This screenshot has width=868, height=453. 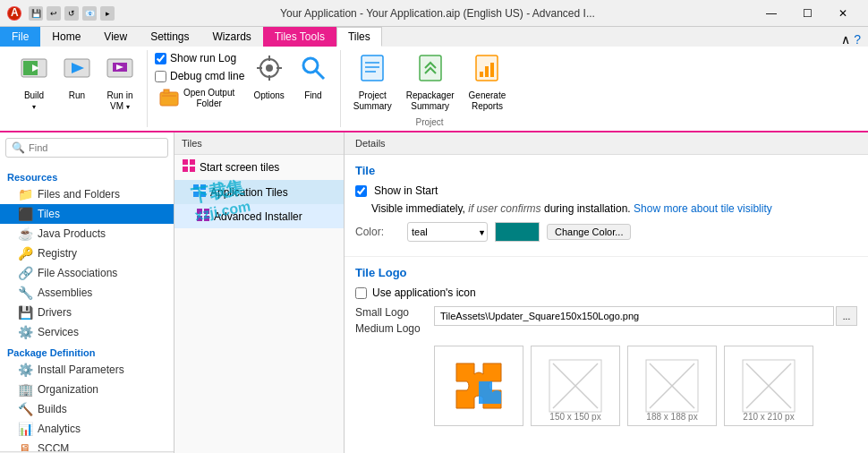 I want to click on ribbon-group-options-items: Show run Log Debug cmd line Open OutputF…, so click(x=243, y=88).